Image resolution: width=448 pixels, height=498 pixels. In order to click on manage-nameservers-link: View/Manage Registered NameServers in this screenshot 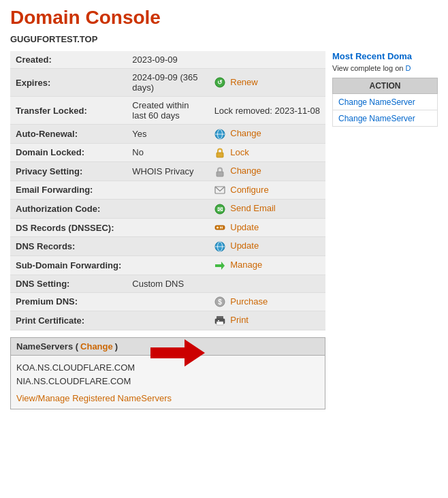, I will do `click(94, 398)`.